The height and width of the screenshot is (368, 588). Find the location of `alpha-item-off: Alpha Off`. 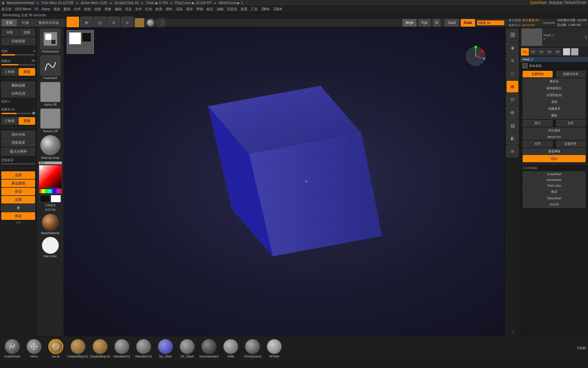

alpha-item-off: Alpha Off is located at coordinates (50, 94).